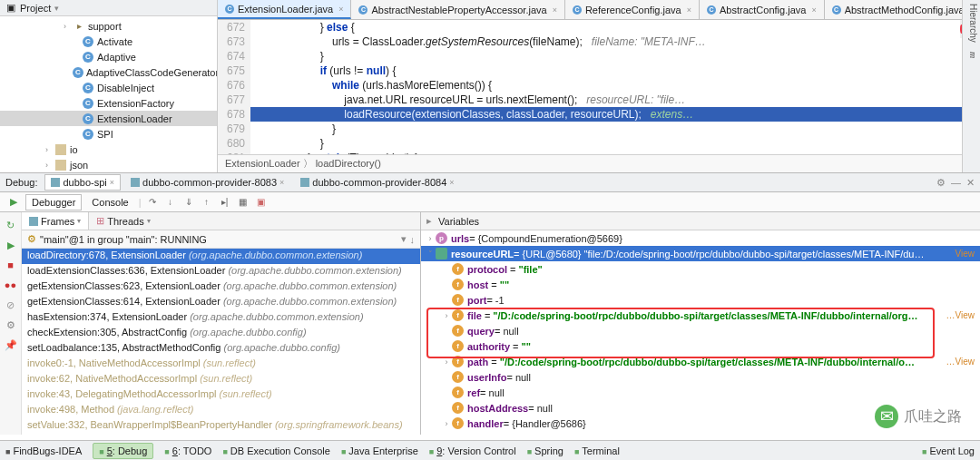 The width and height of the screenshot is (980, 460). I want to click on stack-frame: checkExtension:305, AbstractConfig (org.…, so click(221, 334).